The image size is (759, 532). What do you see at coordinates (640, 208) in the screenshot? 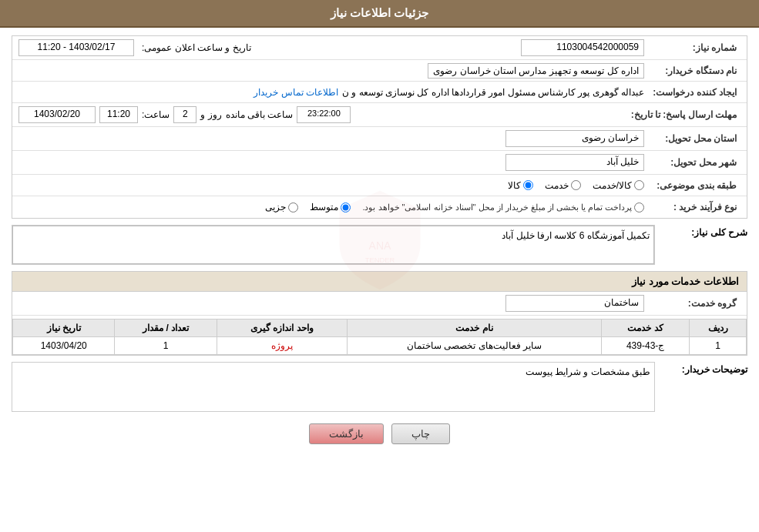
I see `noefrayand-partial-radio` at bounding box center [640, 208].